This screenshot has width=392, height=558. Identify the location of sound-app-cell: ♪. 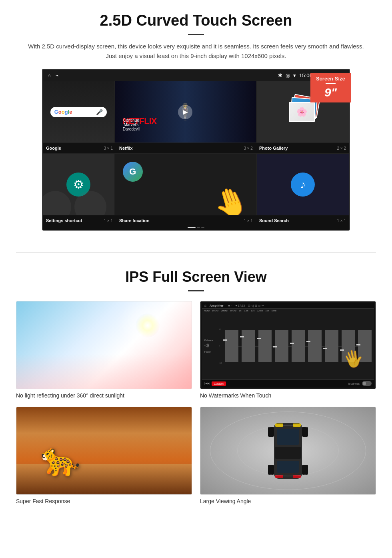
(303, 184).